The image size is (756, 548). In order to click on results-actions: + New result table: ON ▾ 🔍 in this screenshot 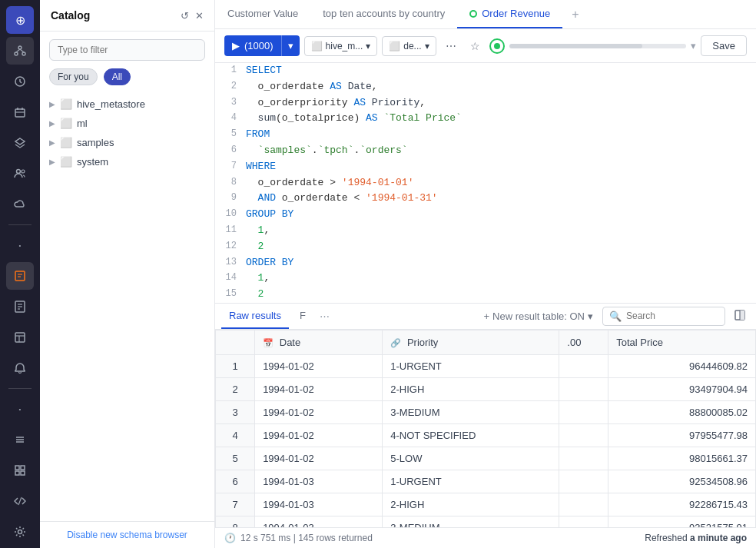, I will do `click(615, 317)`.